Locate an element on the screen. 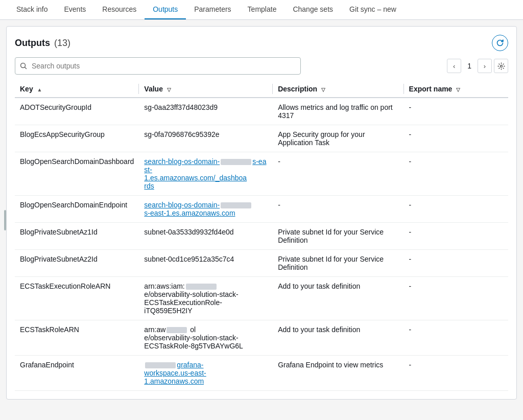  tab-template: Template is located at coordinates (263, 10).